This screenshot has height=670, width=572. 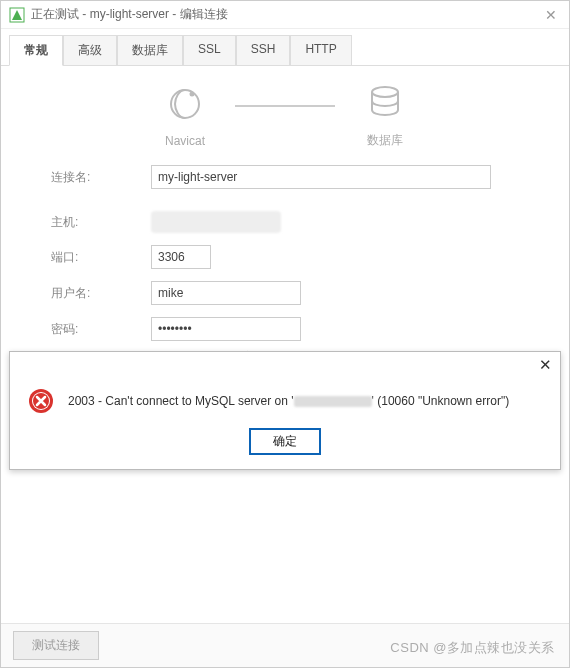 What do you see at coordinates (17, 15) in the screenshot?
I see `app-icon` at bounding box center [17, 15].